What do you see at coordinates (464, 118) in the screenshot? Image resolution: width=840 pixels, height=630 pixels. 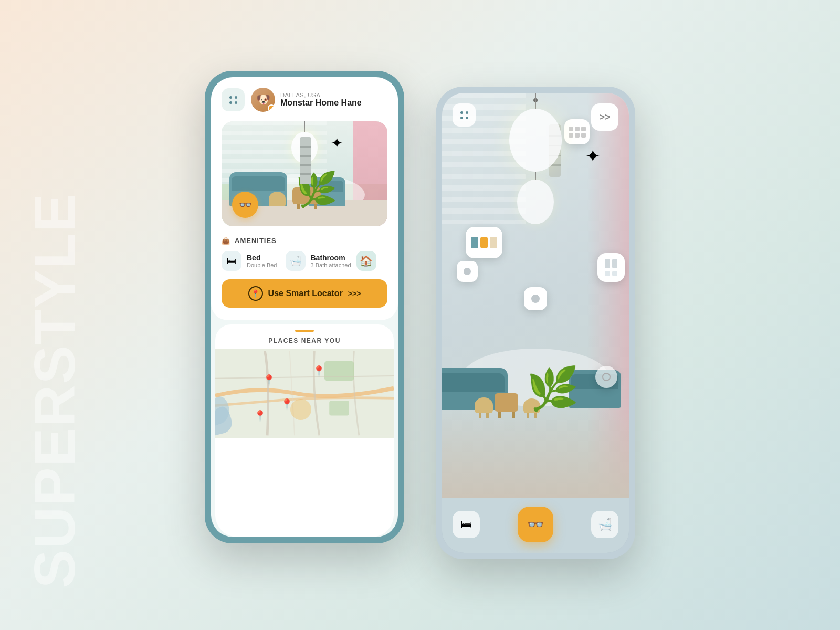 I see `ar-menu-dots-bottom` at bounding box center [464, 118].